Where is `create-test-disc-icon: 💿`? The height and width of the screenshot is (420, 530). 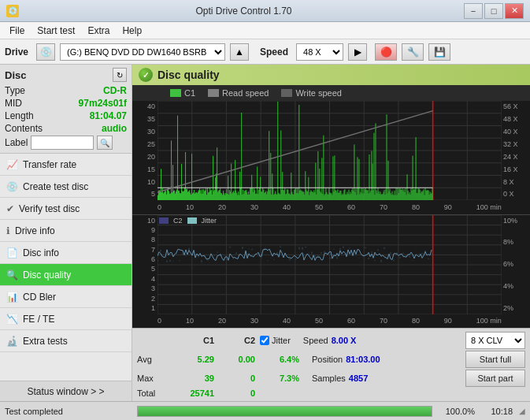
create-test-disc-icon: 💿 is located at coordinates (13, 187).